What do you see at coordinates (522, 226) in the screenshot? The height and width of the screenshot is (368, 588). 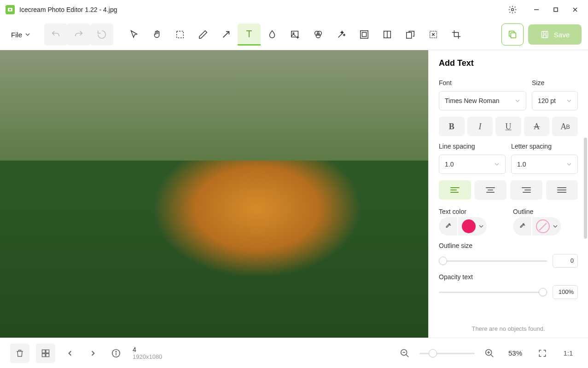 I see `outline-eyedropper` at bounding box center [522, 226].